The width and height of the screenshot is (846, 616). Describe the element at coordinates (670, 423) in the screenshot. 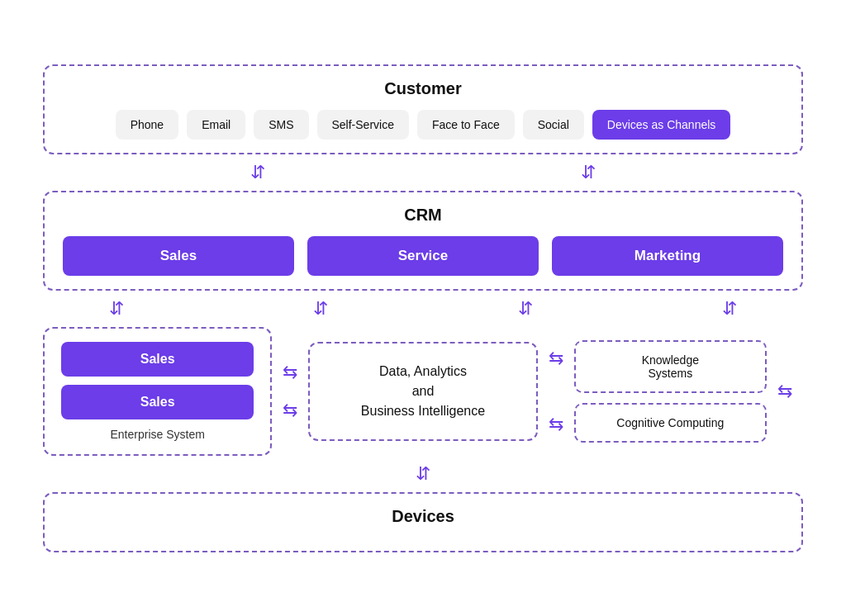

I see `cognitive-computing-label: Cognitive Computing` at that location.